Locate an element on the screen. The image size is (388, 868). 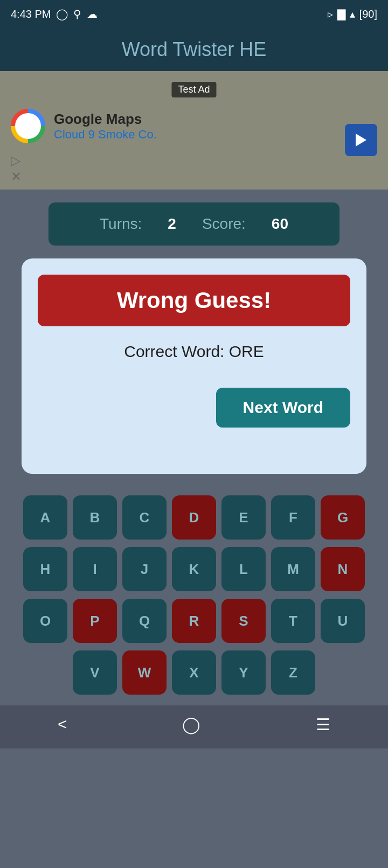
key-p: P is located at coordinates (95, 621).